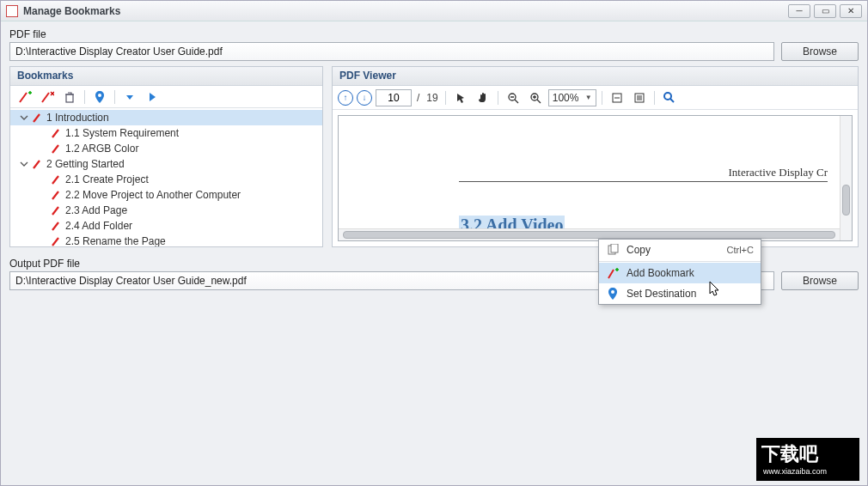 Image resolution: width=868 pixels, height=486 pixels. Describe the element at coordinates (167, 97) in the screenshot. I see `bookmarks-toolbar` at that location.